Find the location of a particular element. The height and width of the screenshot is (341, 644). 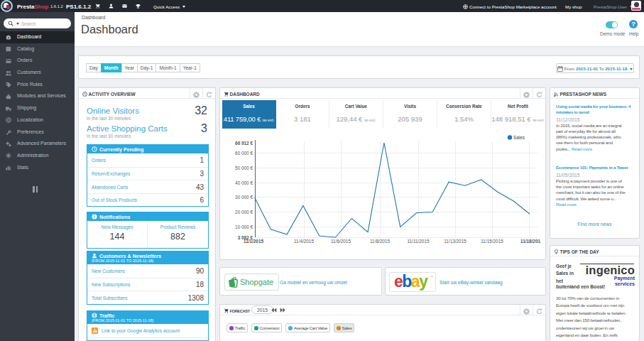

svg-text: 20 000 € is located at coordinates (244, 212).